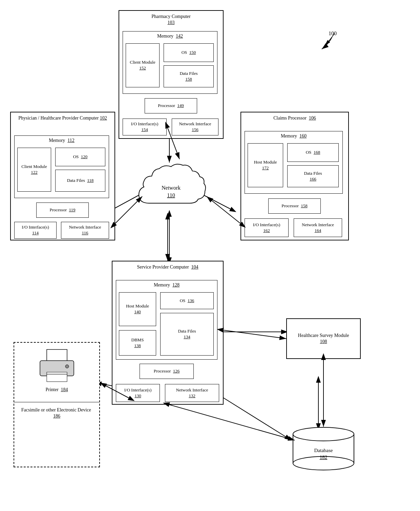 The width and height of the screenshot is (420, 511). I want to click on ref-100-label: 100, so click(333, 34).